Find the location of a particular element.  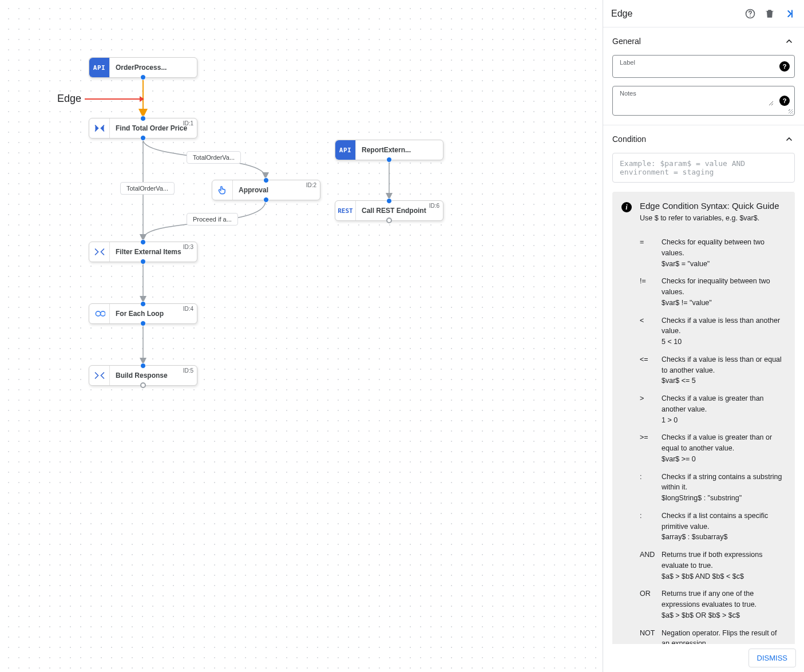

node-report-extern: API ReportExtern... is located at coordinates (389, 150).